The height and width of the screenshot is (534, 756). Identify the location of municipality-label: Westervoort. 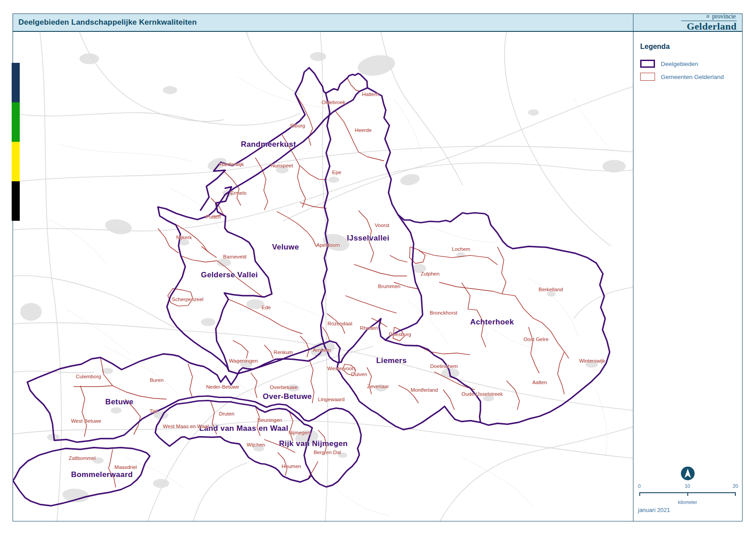
(341, 368).